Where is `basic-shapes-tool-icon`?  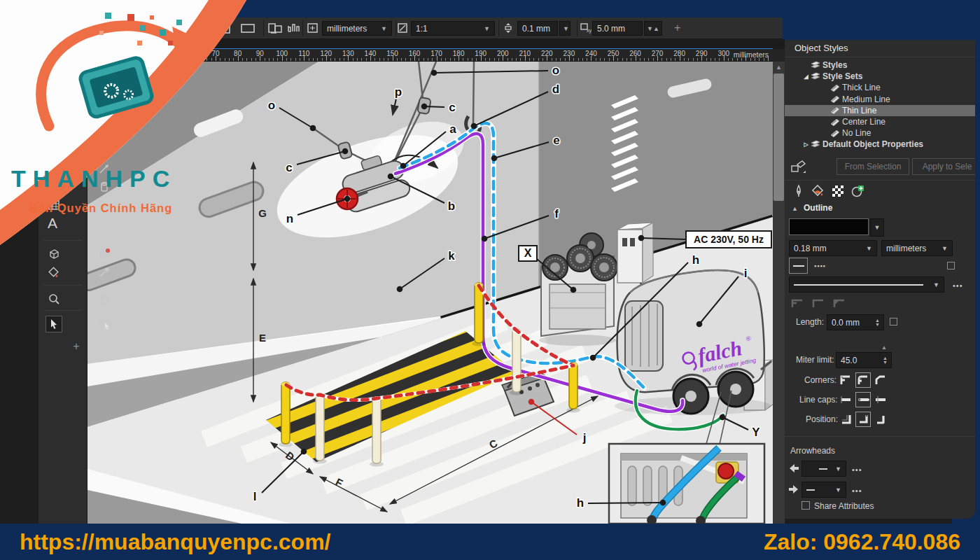
basic-shapes-tool-icon is located at coordinates (104, 205).